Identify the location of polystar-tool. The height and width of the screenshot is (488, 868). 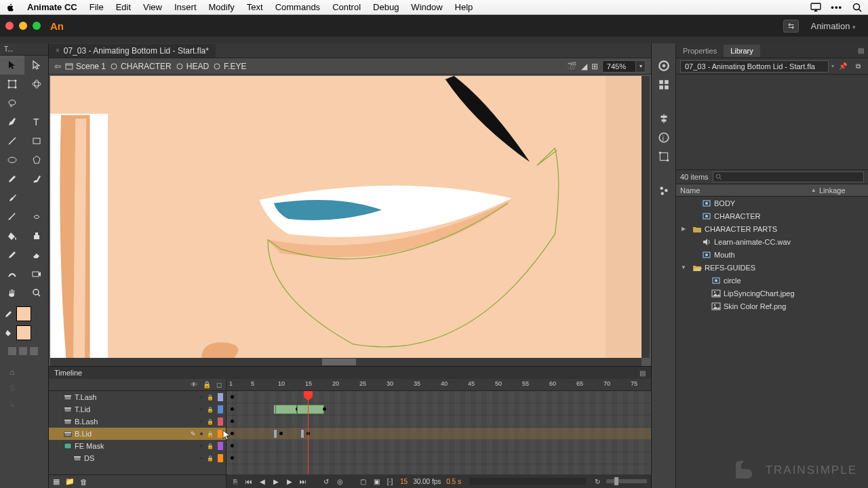
(37, 160).